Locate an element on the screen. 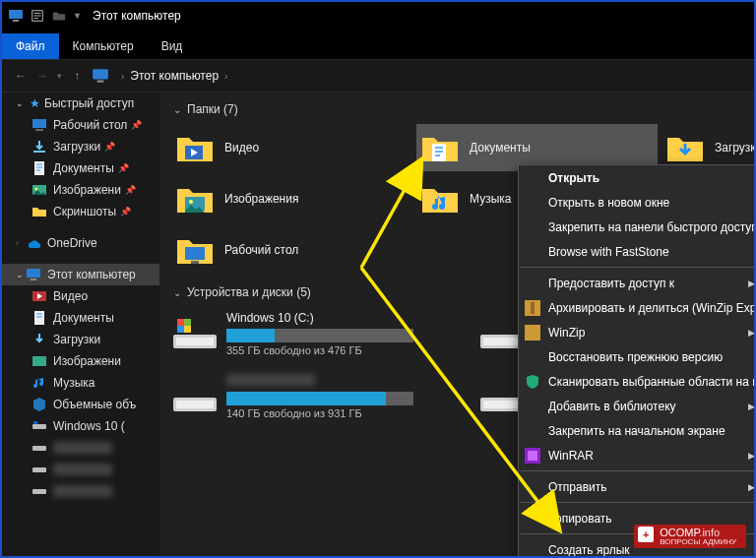 This screenshot has width=756, height=558. sidebar-item-documents: Документы📌 is located at coordinates (81, 168).